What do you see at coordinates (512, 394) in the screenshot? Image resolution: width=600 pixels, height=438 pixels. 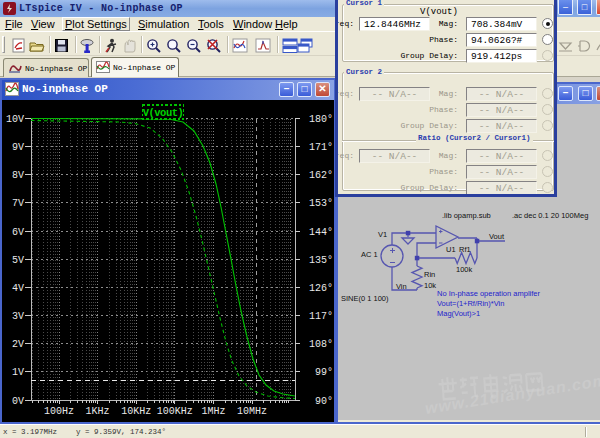 I see `svg-text: www.21dianyuan.com` at bounding box center [512, 394].